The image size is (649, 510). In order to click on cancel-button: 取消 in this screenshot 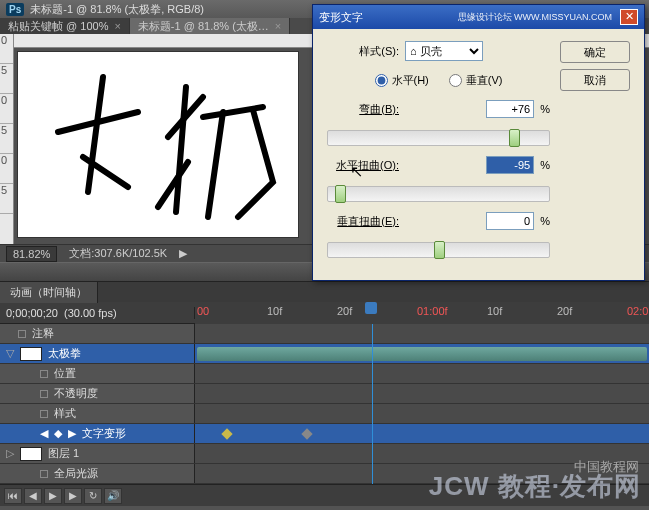, I will do `click(595, 80)`.